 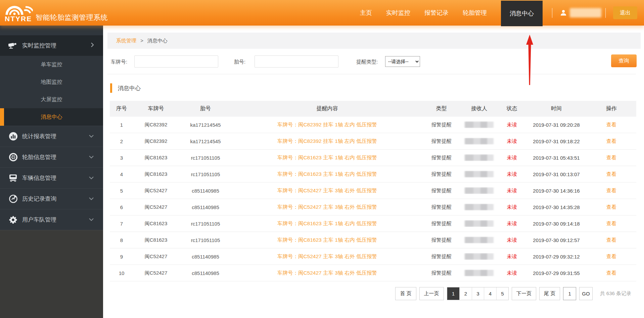 I want to click on sidebar-group-1: 统计报表管理, so click(x=52, y=136).